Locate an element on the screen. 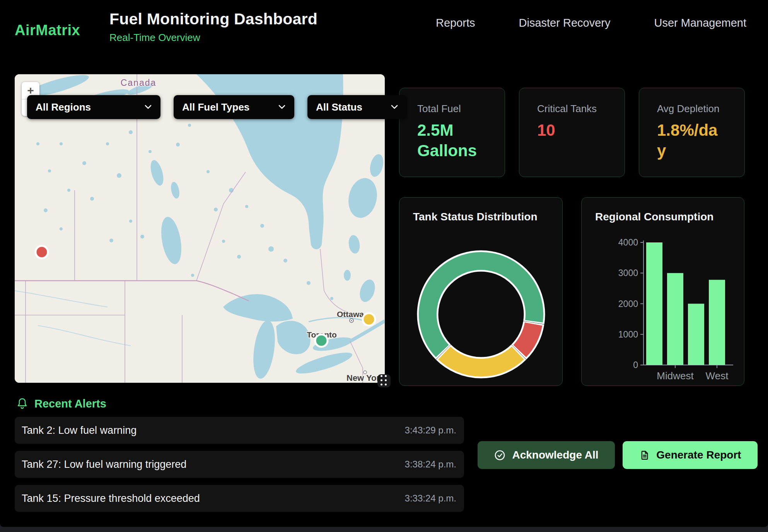  alert-row: Tank 27: Low fuel warning triggered 3:38… is located at coordinates (239, 464).